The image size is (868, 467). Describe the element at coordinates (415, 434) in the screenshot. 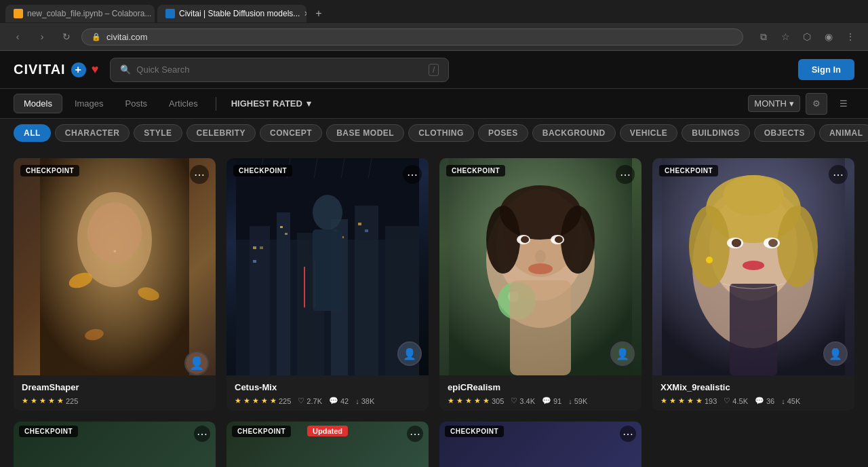

I see `partial-more-2: ⋯` at that location.